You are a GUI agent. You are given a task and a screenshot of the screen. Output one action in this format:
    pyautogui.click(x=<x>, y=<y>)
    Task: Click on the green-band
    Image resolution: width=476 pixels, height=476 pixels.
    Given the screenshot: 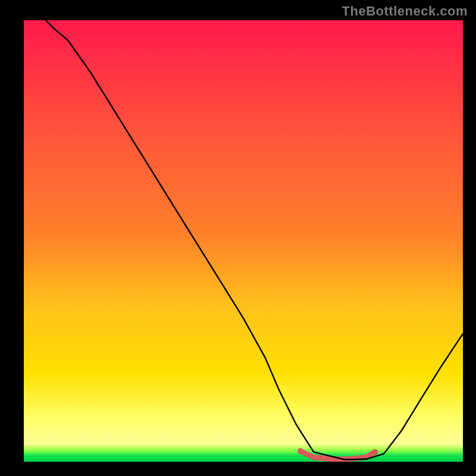 What is the action you would take?
    pyautogui.click(x=243, y=452)
    